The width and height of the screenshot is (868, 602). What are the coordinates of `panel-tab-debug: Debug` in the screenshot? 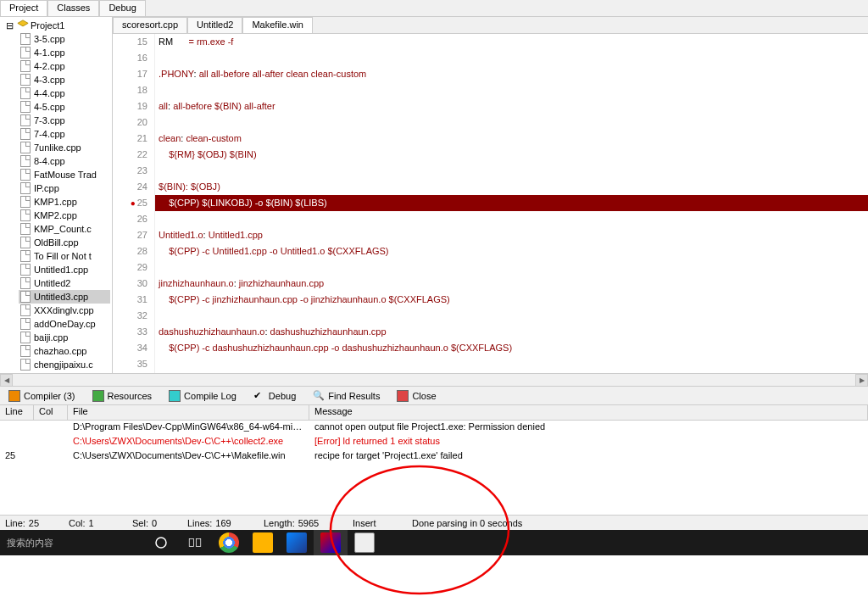 It's located at (122, 8).